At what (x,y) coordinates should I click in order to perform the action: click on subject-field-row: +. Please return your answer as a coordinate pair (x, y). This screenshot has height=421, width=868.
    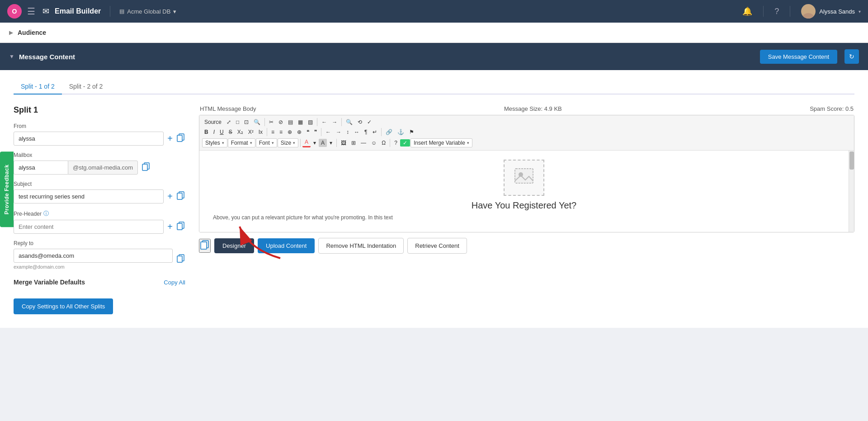
    Looking at the image, I should click on (99, 196).